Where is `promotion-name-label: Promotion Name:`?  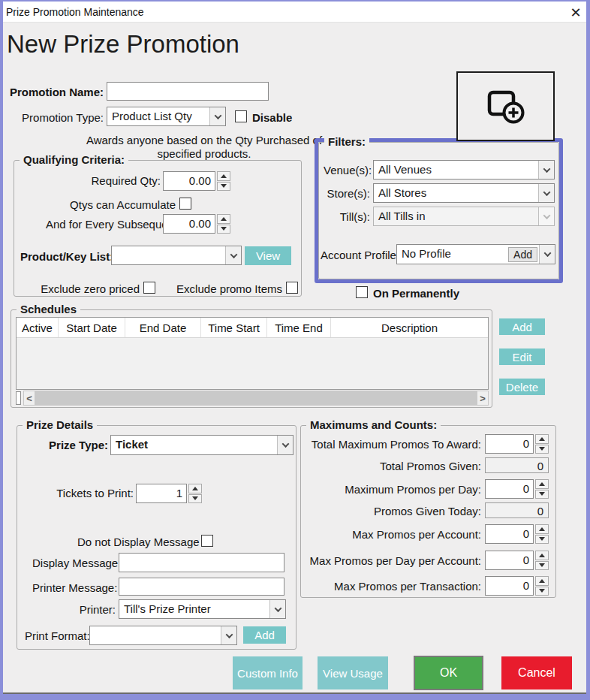 promotion-name-label: Promotion Name: is located at coordinates (56, 92).